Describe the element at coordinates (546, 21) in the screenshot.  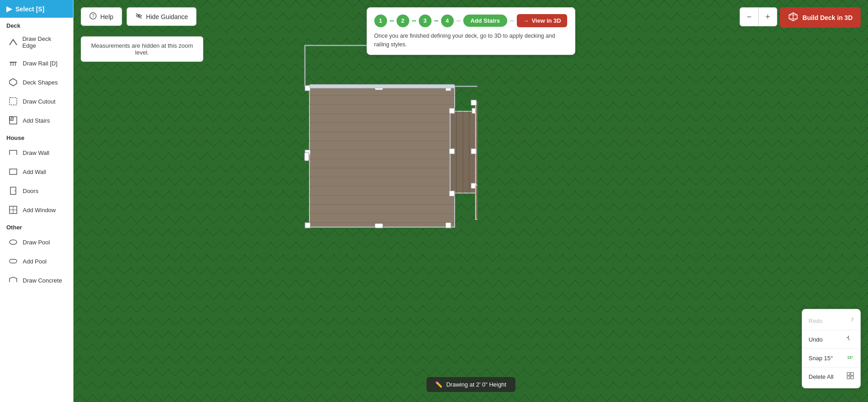
I see `view-3d-label: View in 3D` at that location.